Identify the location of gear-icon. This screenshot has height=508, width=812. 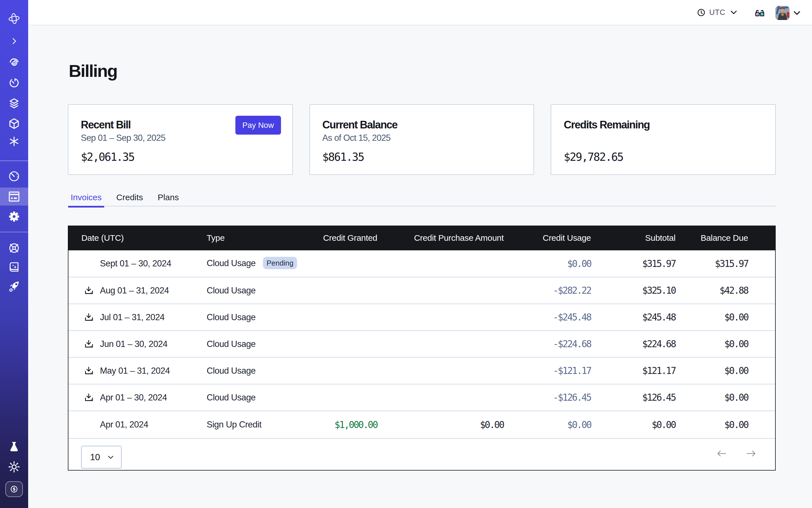
(14, 216).